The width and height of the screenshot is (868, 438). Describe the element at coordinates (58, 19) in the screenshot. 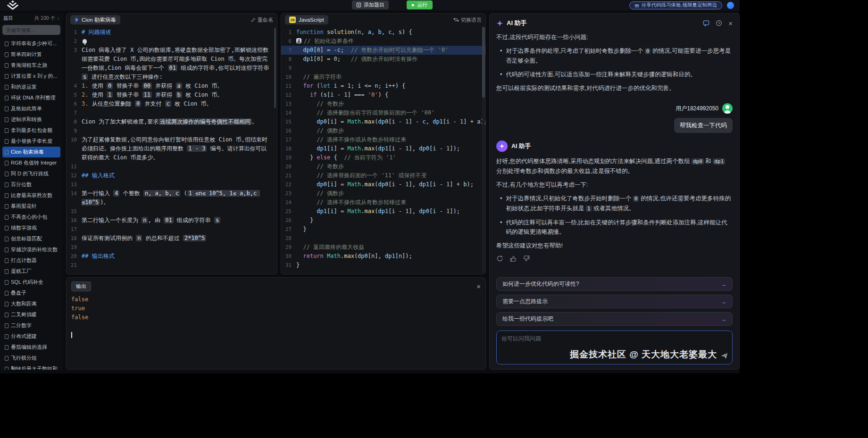

I see `sort-icon: ↑` at that location.